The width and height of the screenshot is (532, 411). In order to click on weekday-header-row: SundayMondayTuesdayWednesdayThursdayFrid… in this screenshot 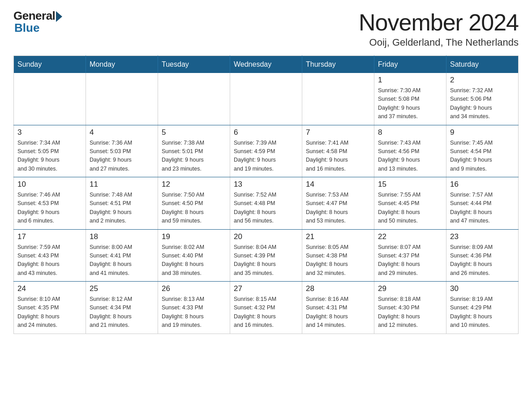, I will do `click(266, 64)`.